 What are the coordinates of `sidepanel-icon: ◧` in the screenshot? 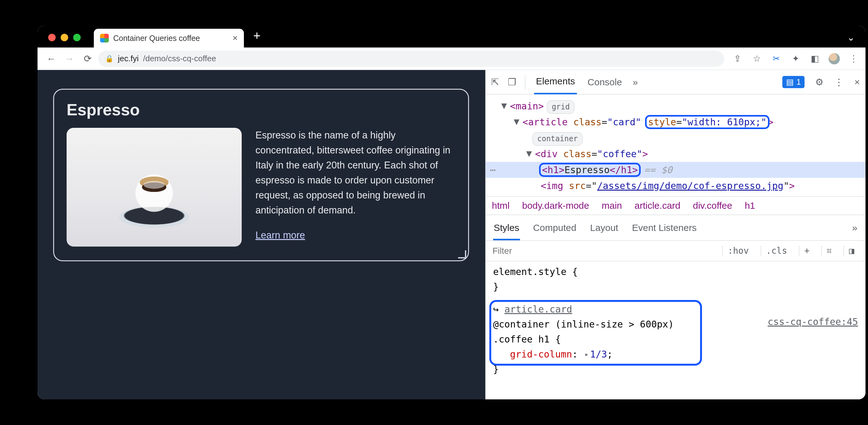 It's located at (815, 59).